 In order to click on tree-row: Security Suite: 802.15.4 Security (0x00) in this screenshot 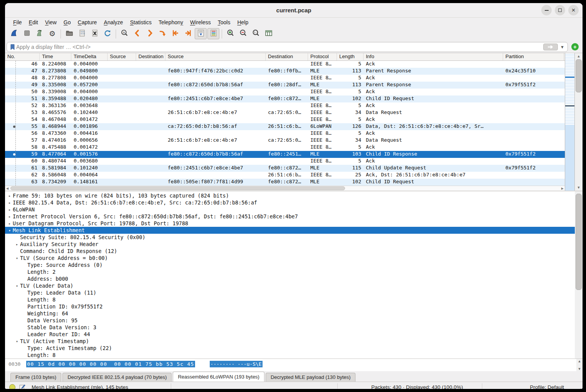, I will do `click(290, 237)`.